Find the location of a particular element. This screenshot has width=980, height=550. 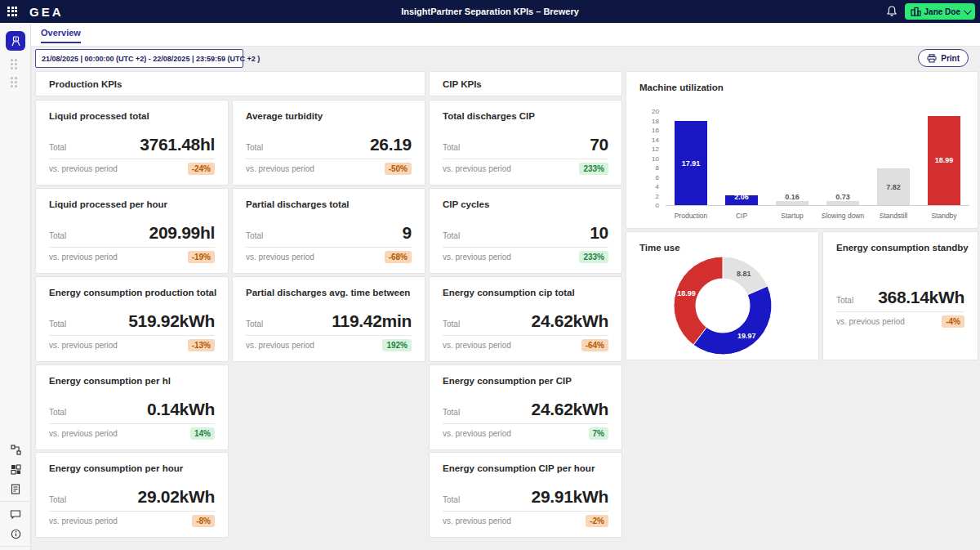

donut-segment-label: 19.97 is located at coordinates (746, 336).